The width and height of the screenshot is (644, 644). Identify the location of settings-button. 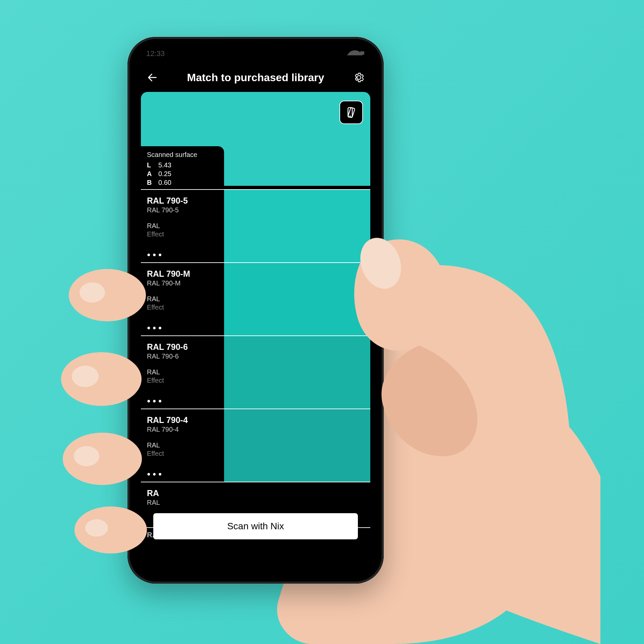
(359, 77).